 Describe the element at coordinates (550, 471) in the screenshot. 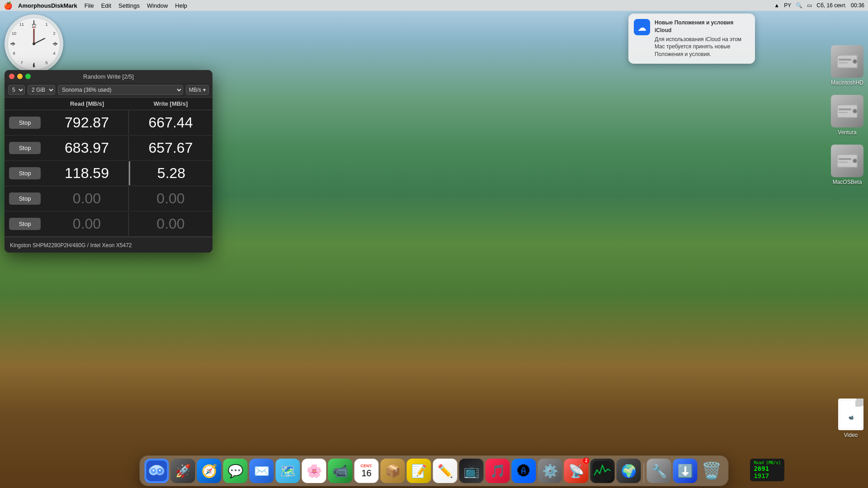

I see `dock-sysprefs: ⚙️` at that location.